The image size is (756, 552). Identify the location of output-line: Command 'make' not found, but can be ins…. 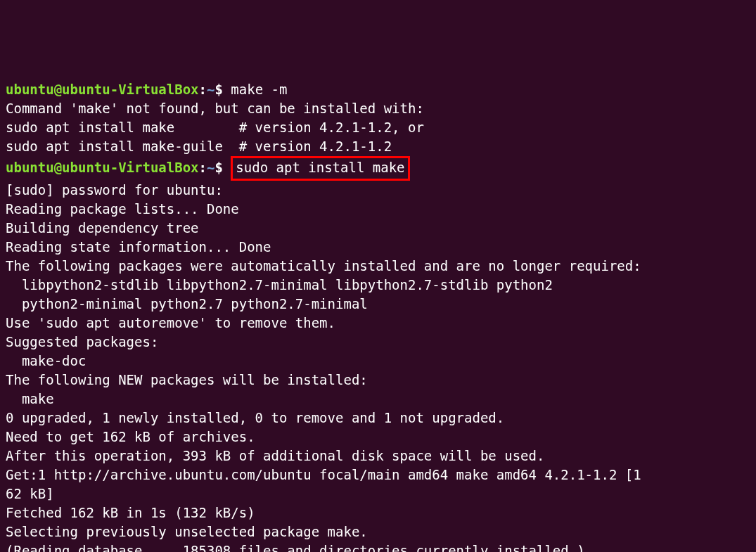
(378, 108).